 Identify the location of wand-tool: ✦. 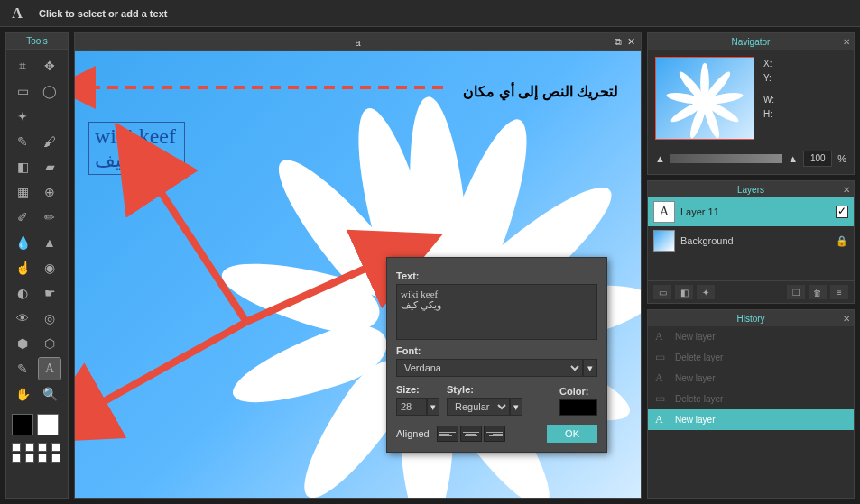
(23, 116).